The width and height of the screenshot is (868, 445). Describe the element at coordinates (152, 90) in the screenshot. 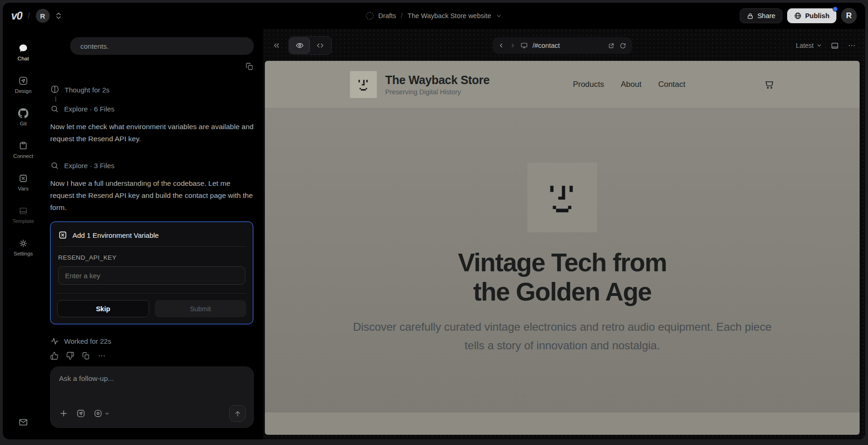

I see `thought-row: Thought for 2s` at that location.